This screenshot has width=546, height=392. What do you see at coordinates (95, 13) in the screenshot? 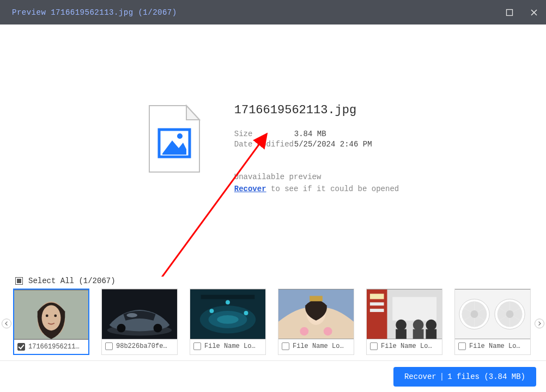
I see `window-title: Preview 1716619562113.jpg (1/2067)` at bounding box center [95, 13].